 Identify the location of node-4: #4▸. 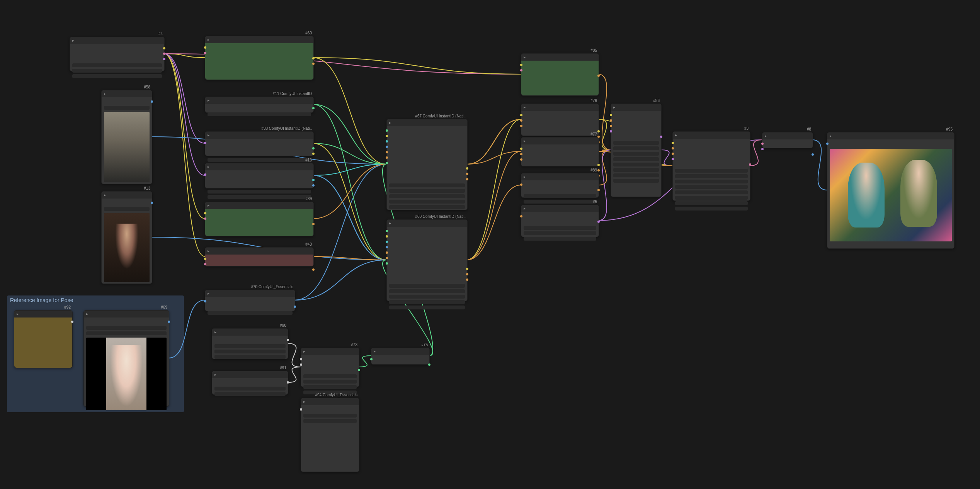
(117, 54).